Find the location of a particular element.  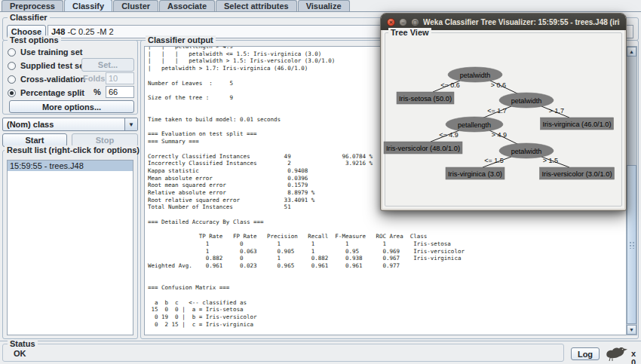

tree-edge-label: > 0.6 is located at coordinates (498, 85).